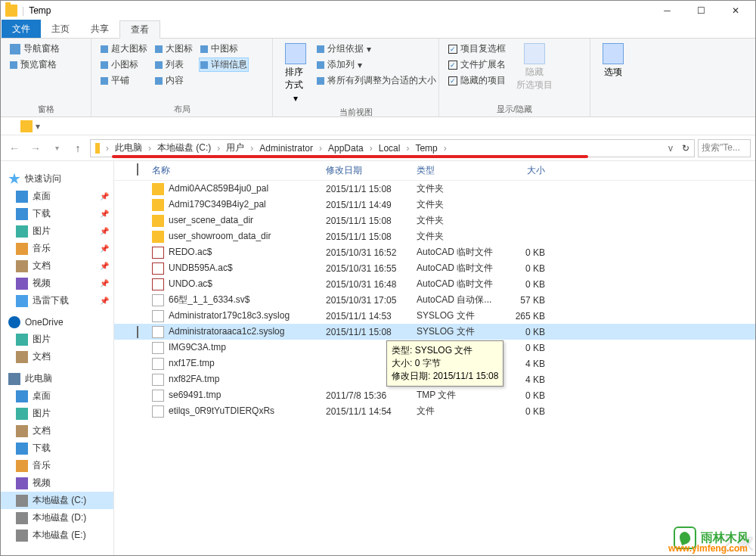 This screenshot has width=756, height=556. I want to click on column-headers: 名称 修改日期 类型 大小, so click(435, 171).